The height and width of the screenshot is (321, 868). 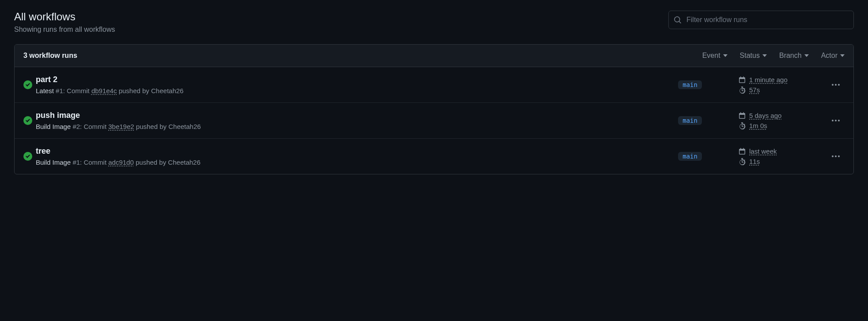 I want to click on run-time: 5 days ago, so click(x=783, y=116).